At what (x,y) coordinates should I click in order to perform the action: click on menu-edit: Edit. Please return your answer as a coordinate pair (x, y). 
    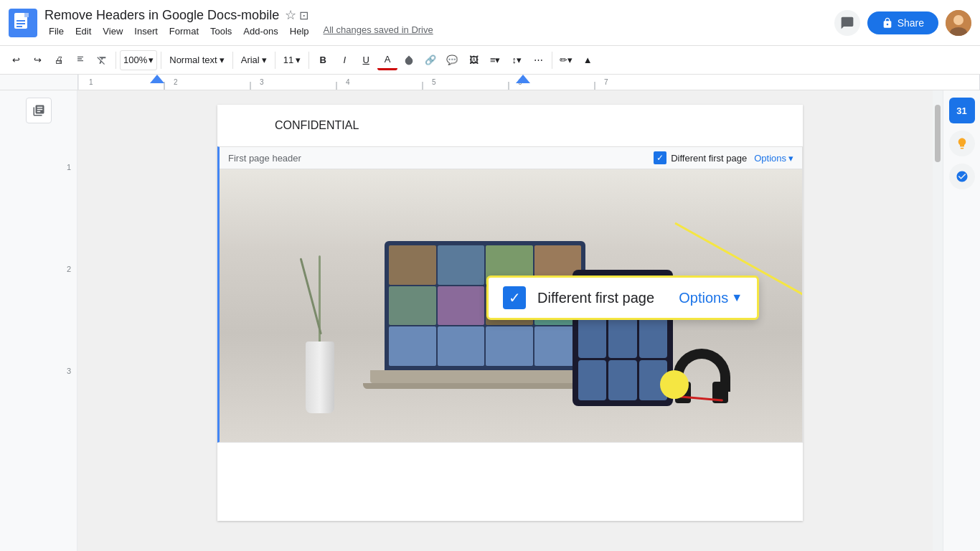
    Looking at the image, I should click on (83, 32).